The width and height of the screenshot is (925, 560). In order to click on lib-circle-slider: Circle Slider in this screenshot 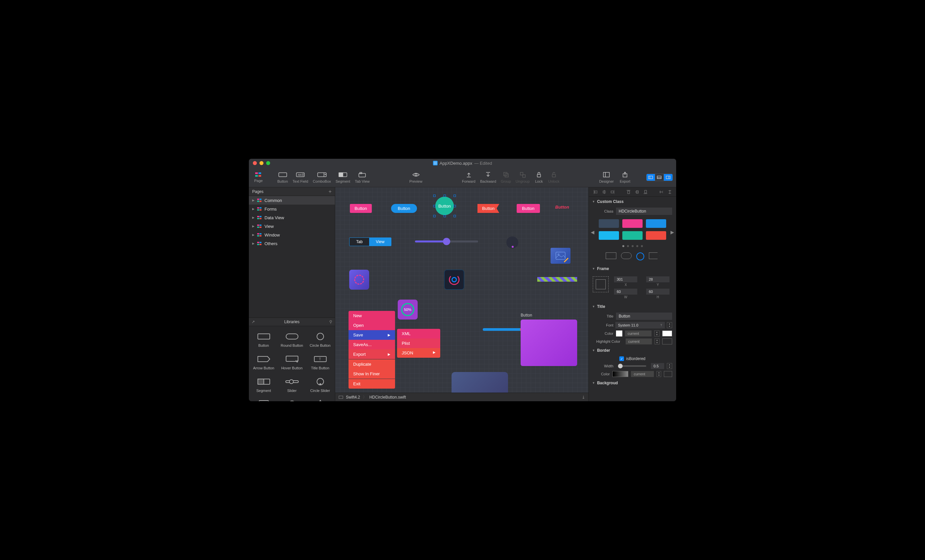, I will do `click(320, 384)`.